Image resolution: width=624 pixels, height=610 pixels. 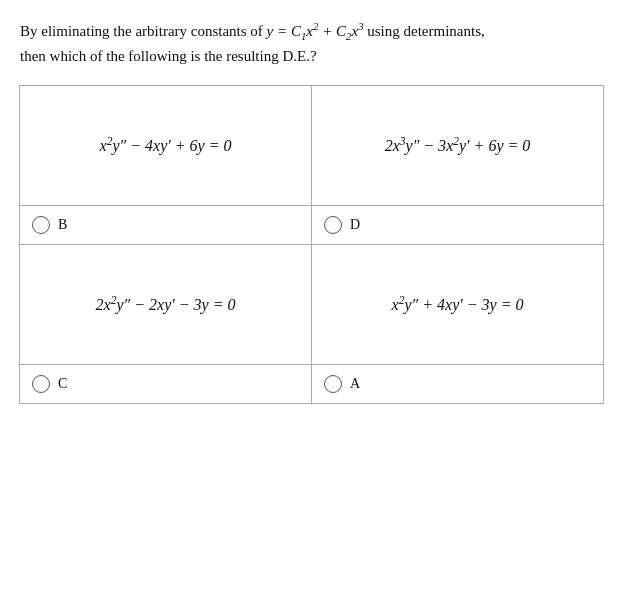 I want to click on option-math-A: x2y″ + 4xy′ − 3y = 0, so click(x=458, y=304).